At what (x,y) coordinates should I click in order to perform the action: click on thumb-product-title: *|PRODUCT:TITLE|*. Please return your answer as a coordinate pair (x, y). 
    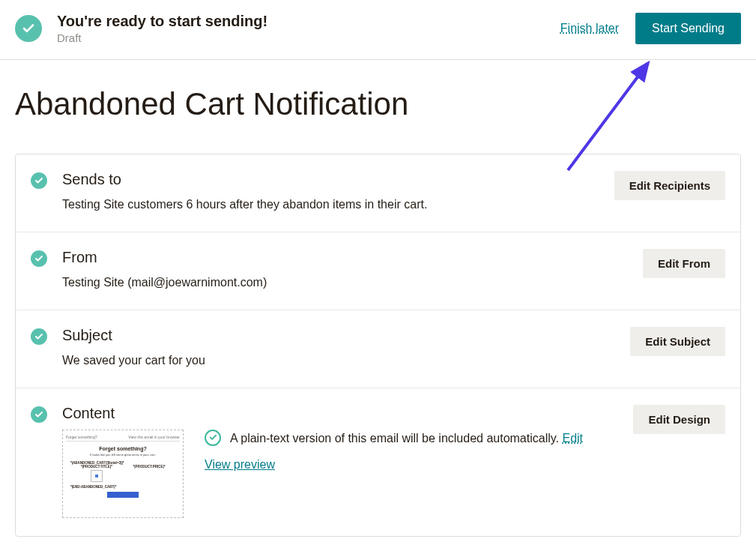
    Looking at the image, I should click on (97, 466).